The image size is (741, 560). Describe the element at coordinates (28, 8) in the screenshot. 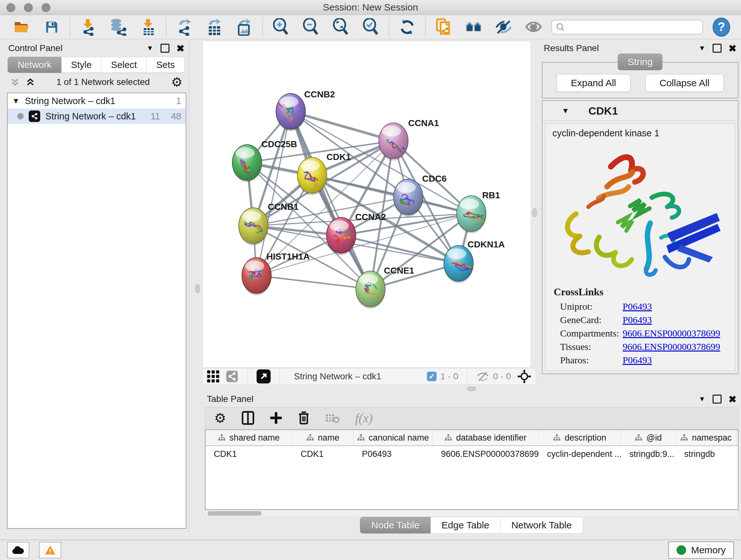

I see `minimize-window-button` at that location.